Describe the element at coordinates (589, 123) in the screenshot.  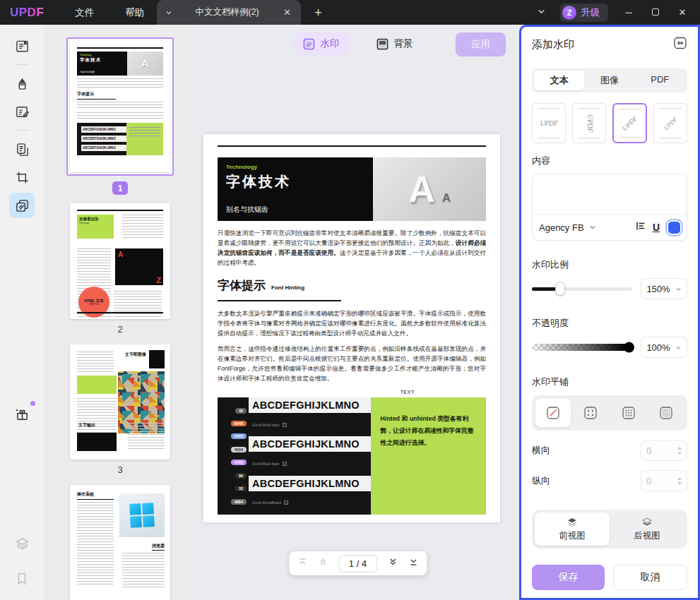
I see `preview-vertical: UPDF` at that location.